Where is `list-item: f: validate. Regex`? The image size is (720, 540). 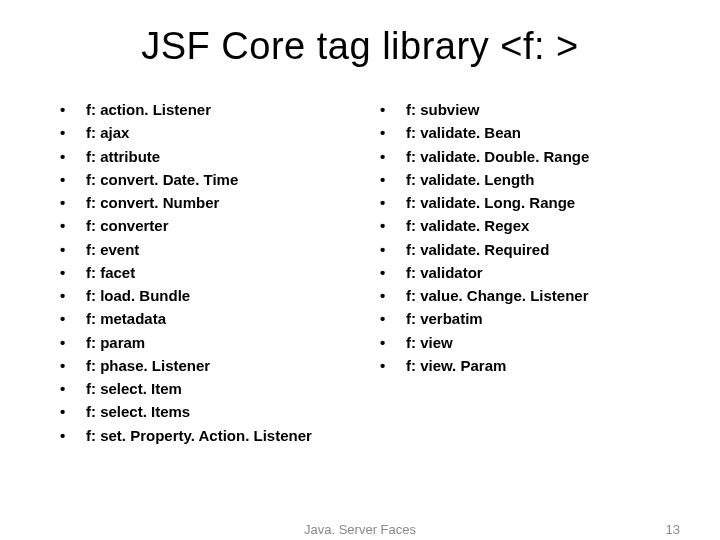 list-item: f: validate. Regex is located at coordinates (530, 226).